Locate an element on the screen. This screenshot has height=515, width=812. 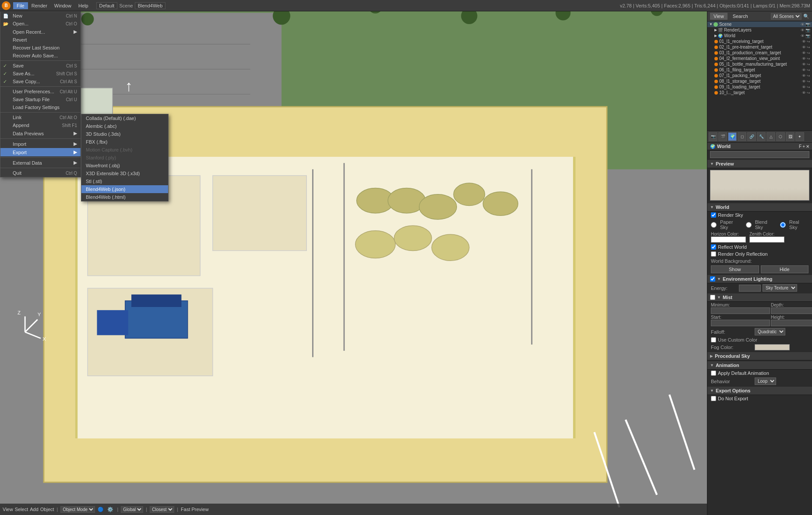
file-save-copy: ✓ Save Copy... Ctrl Alt S is located at coordinates (40, 81).